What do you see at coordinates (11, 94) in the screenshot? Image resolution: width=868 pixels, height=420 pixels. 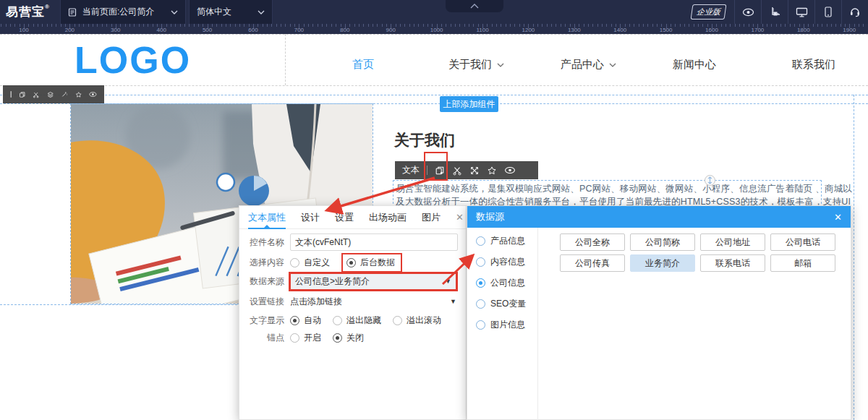 I see `drag-handle-icon` at bounding box center [11, 94].